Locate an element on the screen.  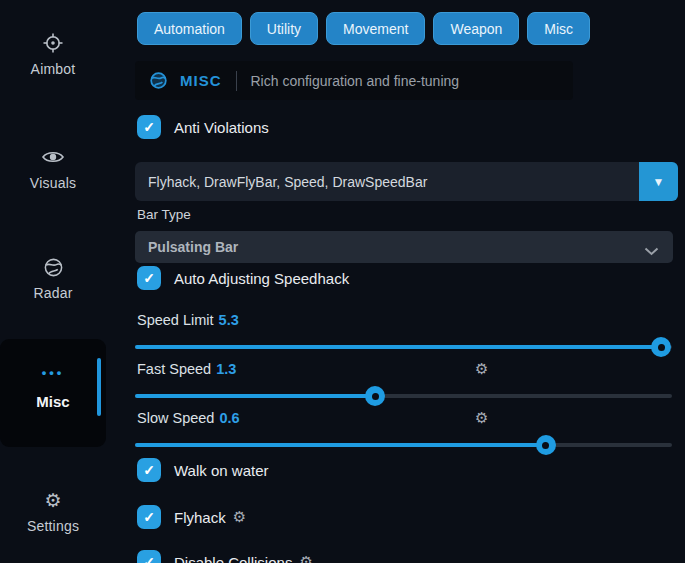
slow-speed-value: 0.6 is located at coordinates (229, 418).